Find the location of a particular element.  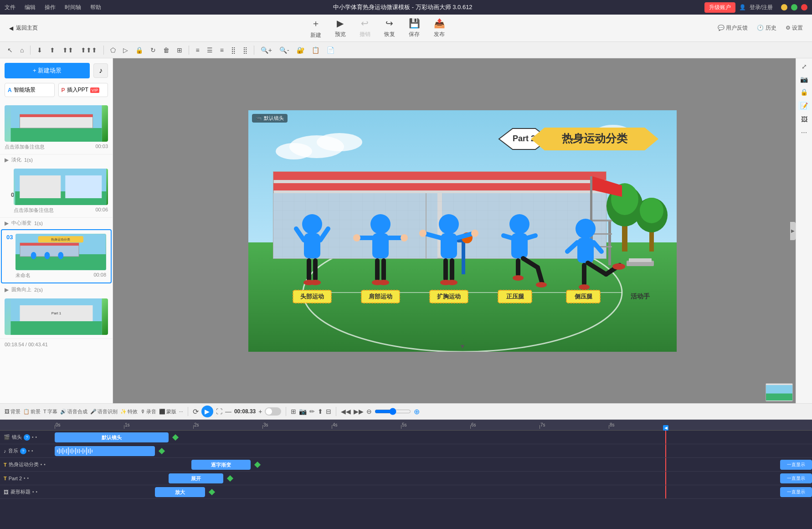

voice-recog-button: 🎤语音识别 is located at coordinates (104, 412).